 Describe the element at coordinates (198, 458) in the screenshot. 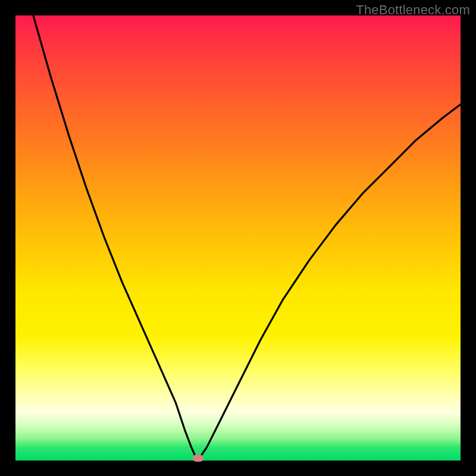

I see `optimal-point-marker` at that location.